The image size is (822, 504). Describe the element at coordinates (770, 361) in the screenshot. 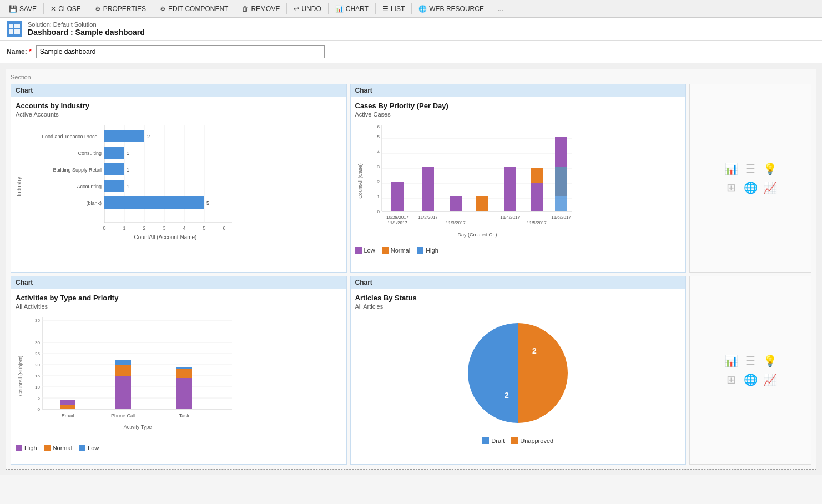

I see `lightbulb-icon-empty2: 💡` at that location.